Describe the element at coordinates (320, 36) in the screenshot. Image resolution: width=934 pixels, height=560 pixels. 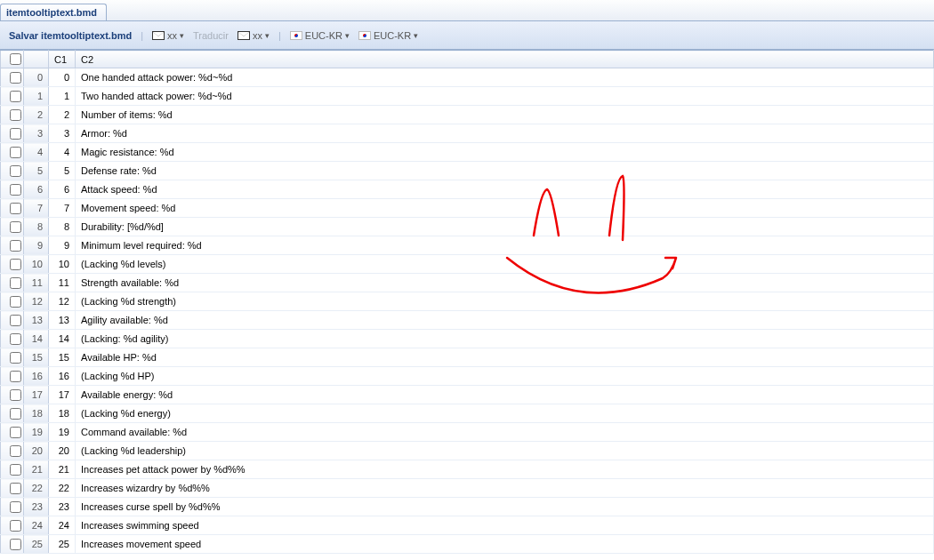
I see `source-encoding-dropdown: EUC-KR ▾` at that location.